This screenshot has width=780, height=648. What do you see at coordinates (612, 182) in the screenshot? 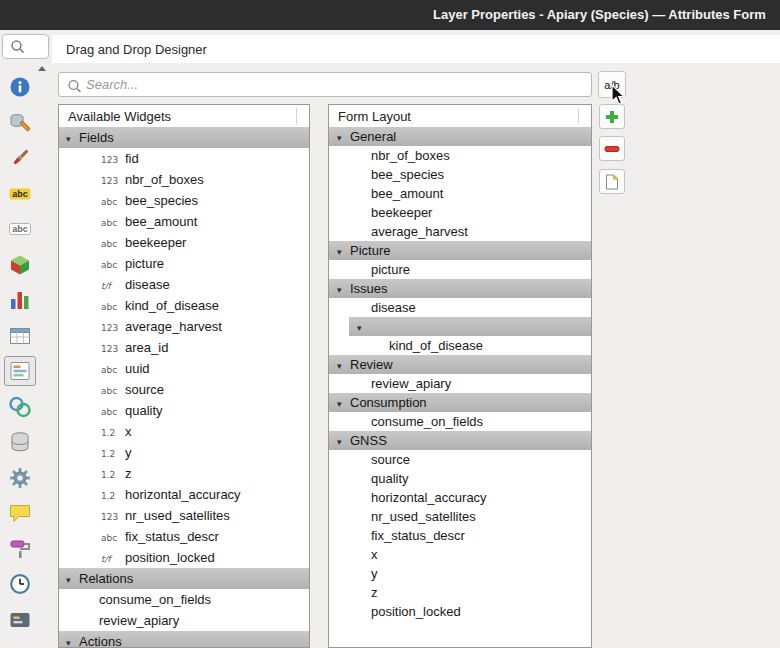
I see `page-icon` at bounding box center [612, 182].